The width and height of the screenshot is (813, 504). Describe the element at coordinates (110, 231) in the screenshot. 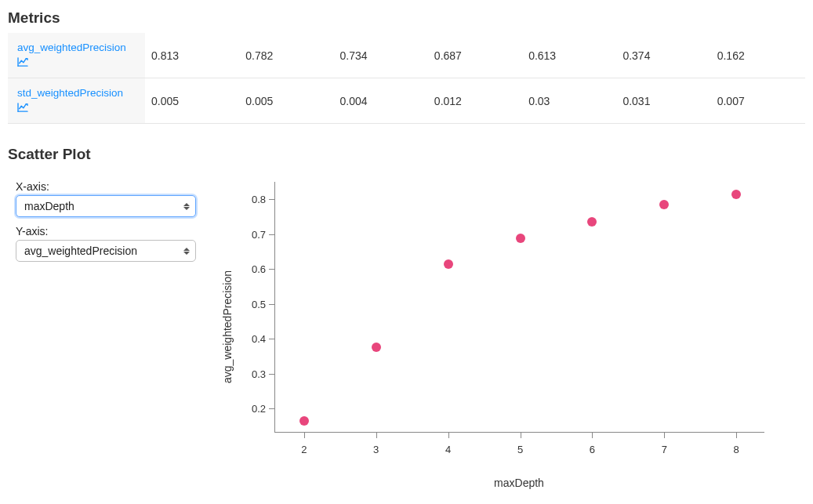

I see `y-axis-label: Y-axis:` at that location.